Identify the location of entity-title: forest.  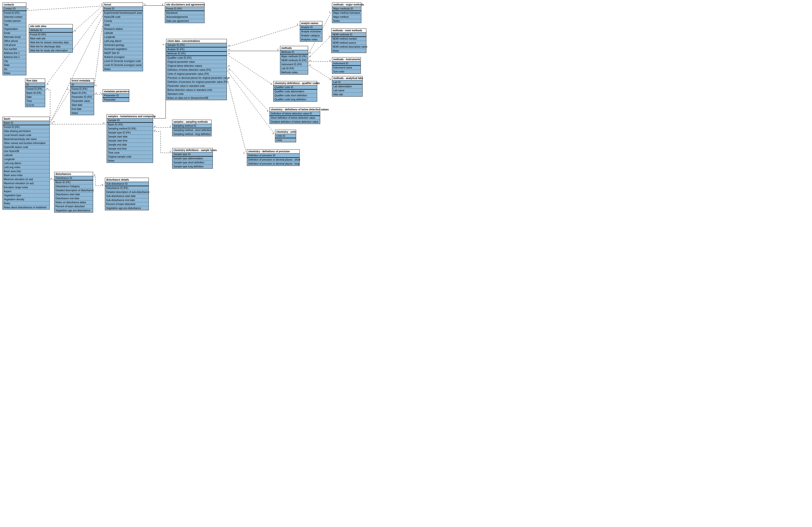
(123, 5).